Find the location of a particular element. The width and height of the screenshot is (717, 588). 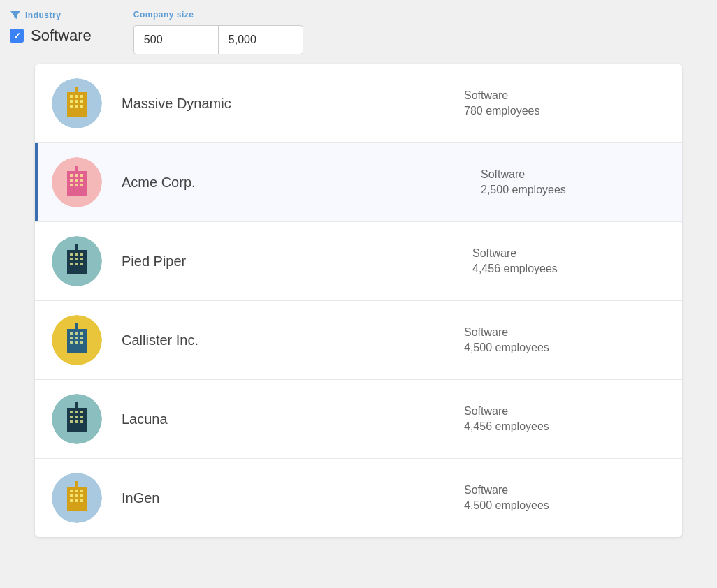

company-size-range is located at coordinates (218, 40).